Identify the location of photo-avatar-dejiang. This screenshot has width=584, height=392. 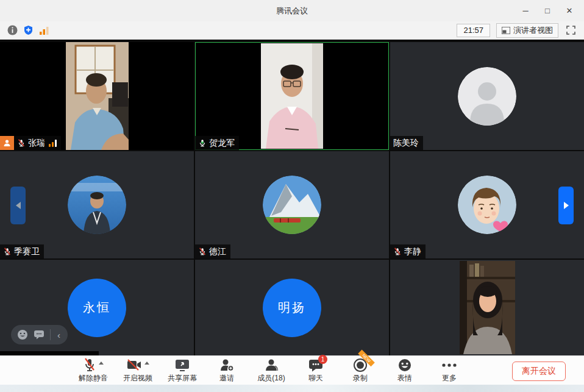
(292, 205).